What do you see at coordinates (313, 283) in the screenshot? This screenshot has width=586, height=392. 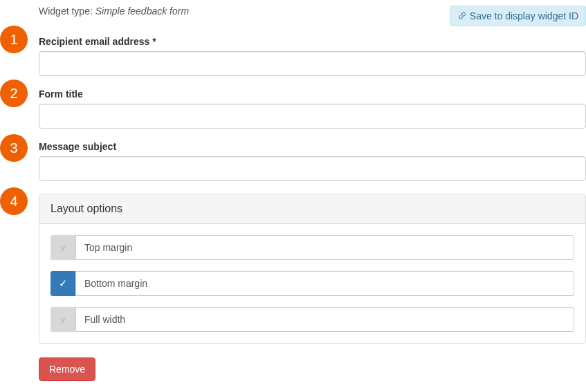 I see `toggle-row-bottom-margin: ✓ Bottom margin` at bounding box center [313, 283].